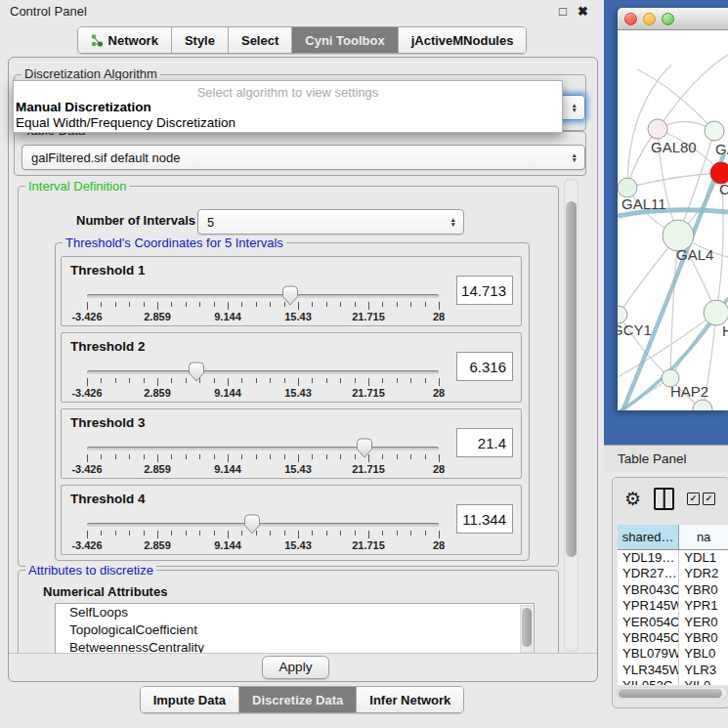 The image size is (728, 728). Describe the element at coordinates (668, 20) in the screenshot. I see `zoom-traffic-light-icon` at that location.